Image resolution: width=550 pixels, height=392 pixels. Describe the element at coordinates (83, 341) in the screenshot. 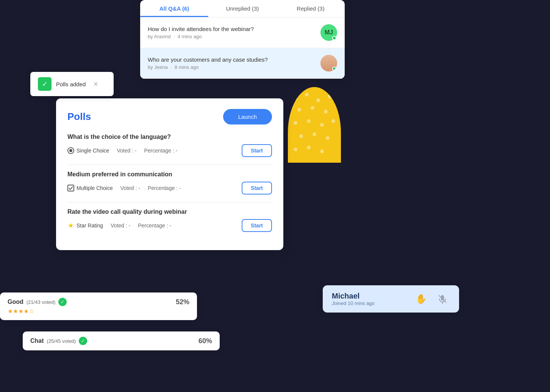

I see `result-check-chat: ✓` at that location.